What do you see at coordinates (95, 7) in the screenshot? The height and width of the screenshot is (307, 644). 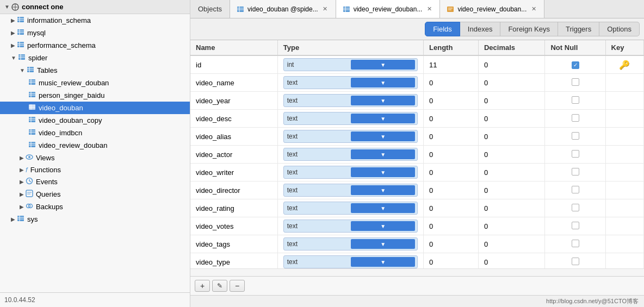 I see `connection-item: ▼ connect one` at bounding box center [95, 7].